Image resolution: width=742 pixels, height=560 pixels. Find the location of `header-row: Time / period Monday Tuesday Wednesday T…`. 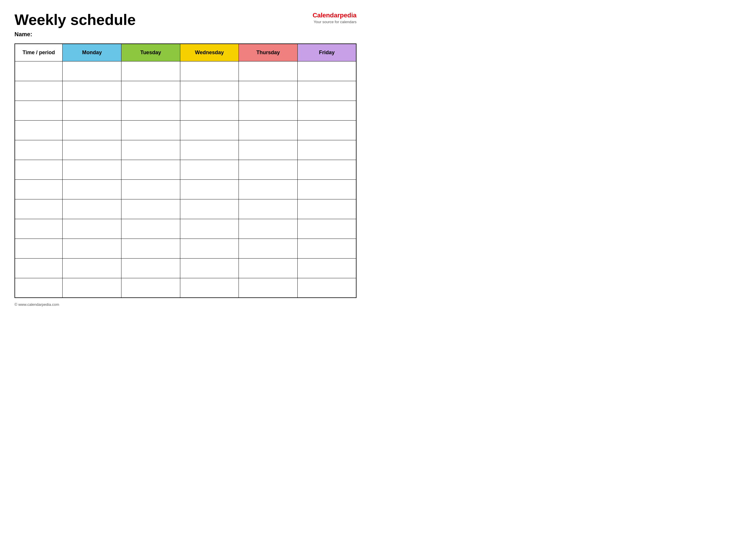

header-row: Time / period Monday Tuesday Wednesday T… is located at coordinates (186, 52).